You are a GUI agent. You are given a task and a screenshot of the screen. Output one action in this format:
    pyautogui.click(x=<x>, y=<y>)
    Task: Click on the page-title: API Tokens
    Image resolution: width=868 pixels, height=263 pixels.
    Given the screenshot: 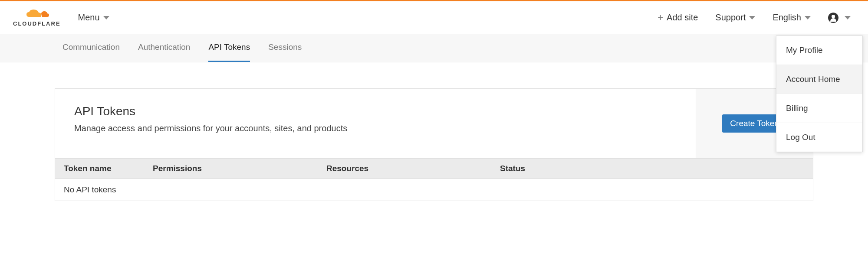 What is the action you would take?
    pyautogui.click(x=375, y=111)
    